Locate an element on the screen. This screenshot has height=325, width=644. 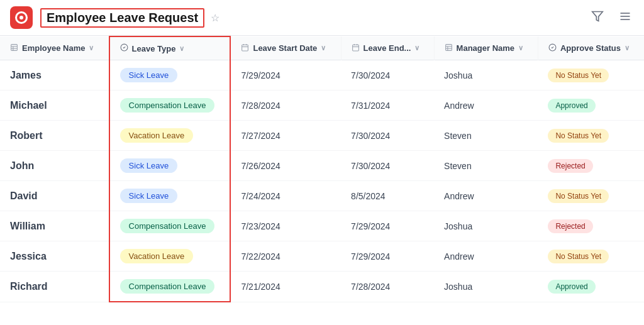
sort-arrow-end: ∨ is located at coordinates (417, 48).